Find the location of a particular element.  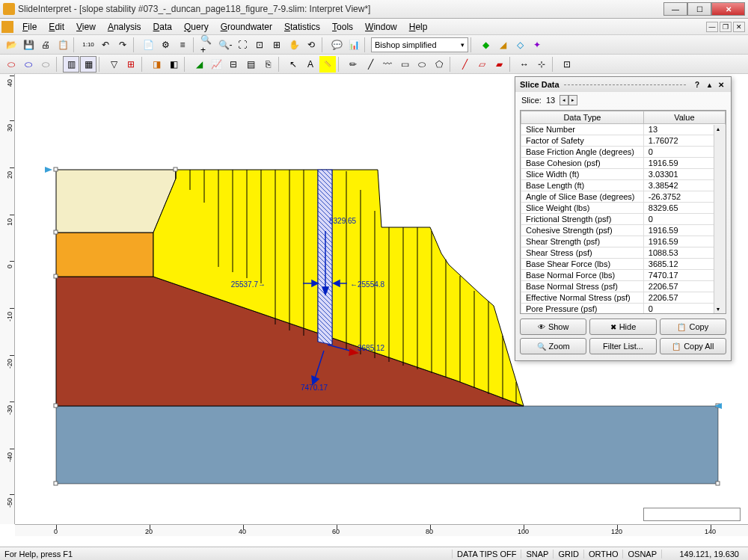

data-tips-icon: 💬 is located at coordinates (337, 45).